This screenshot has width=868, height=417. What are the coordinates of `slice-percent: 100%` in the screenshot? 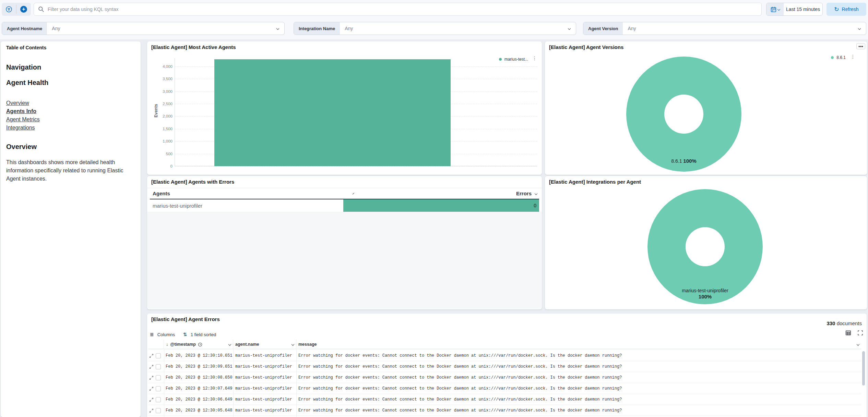 It's located at (705, 297).